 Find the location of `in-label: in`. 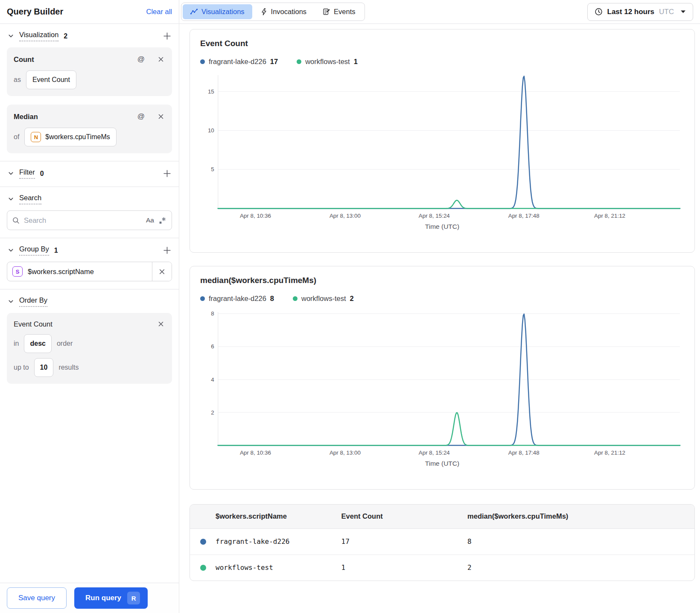

in-label: in is located at coordinates (16, 344).